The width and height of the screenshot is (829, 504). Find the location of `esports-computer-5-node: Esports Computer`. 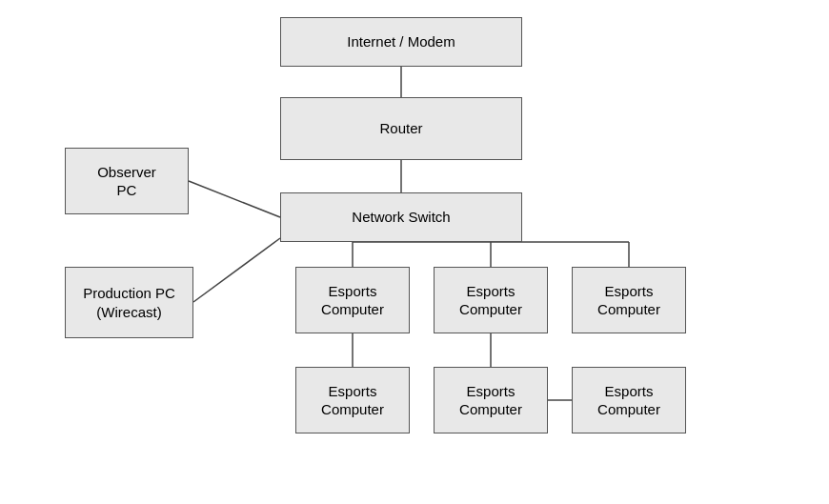

esports-computer-5-node: Esports Computer is located at coordinates (491, 400).